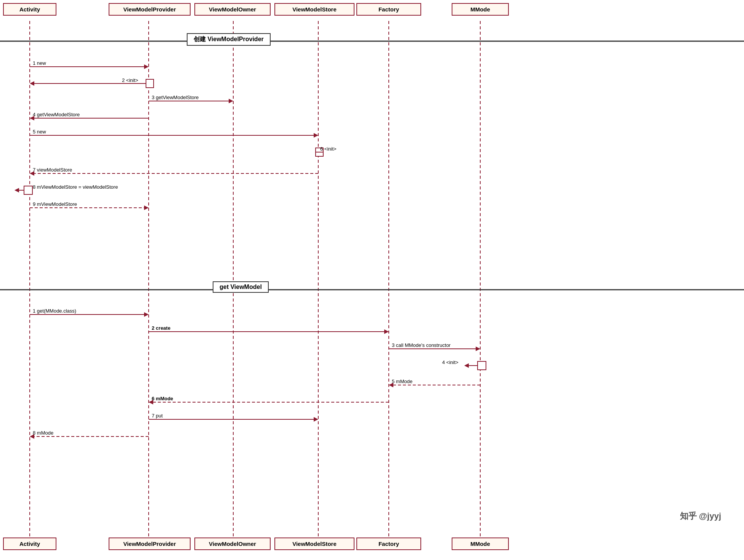  What do you see at coordinates (55, 204) in the screenshot?
I see `label-a9: 9 mViewModelStore` at bounding box center [55, 204].